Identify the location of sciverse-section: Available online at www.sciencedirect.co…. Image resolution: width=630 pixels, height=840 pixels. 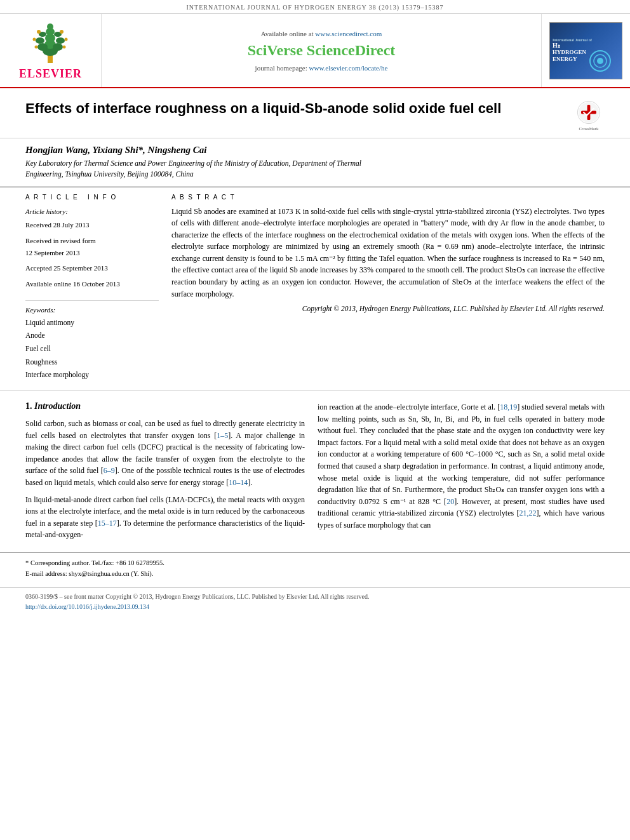
(321, 51).